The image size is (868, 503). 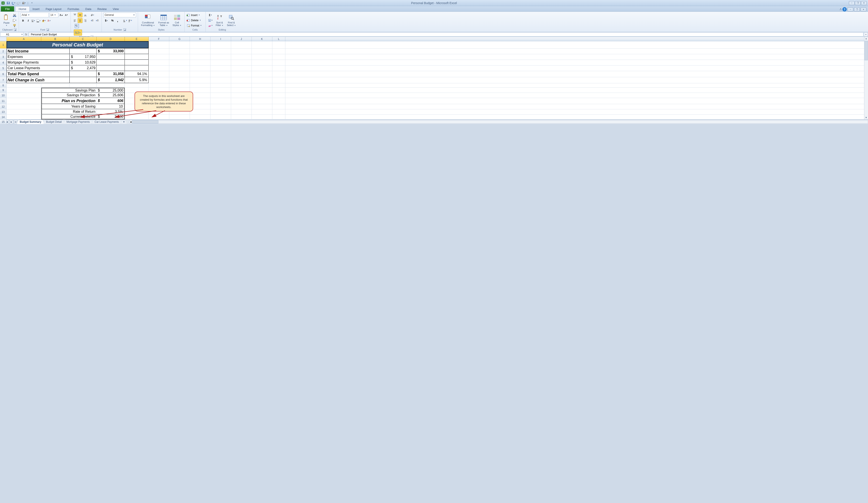 I want to click on row-header-1: 1, so click(x=3, y=45).